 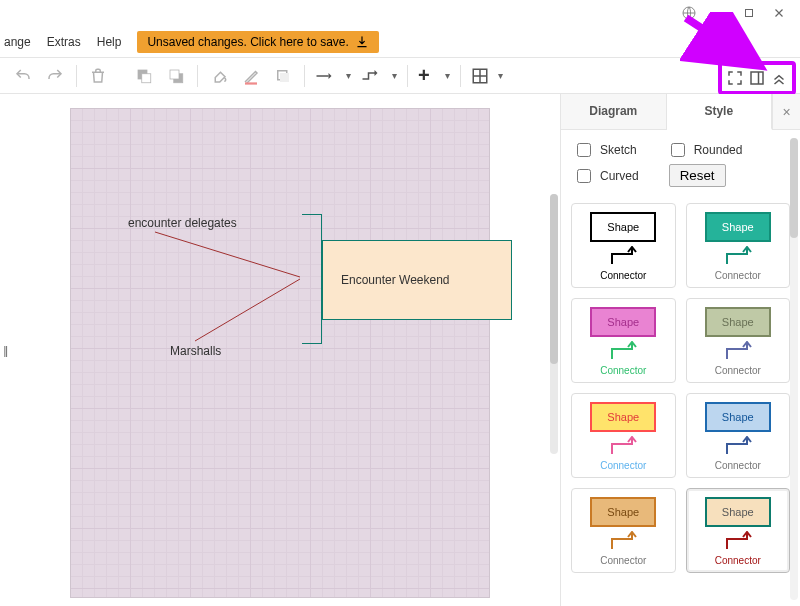 I want to click on node-title: Encounter Weekend, so click(x=396, y=280).